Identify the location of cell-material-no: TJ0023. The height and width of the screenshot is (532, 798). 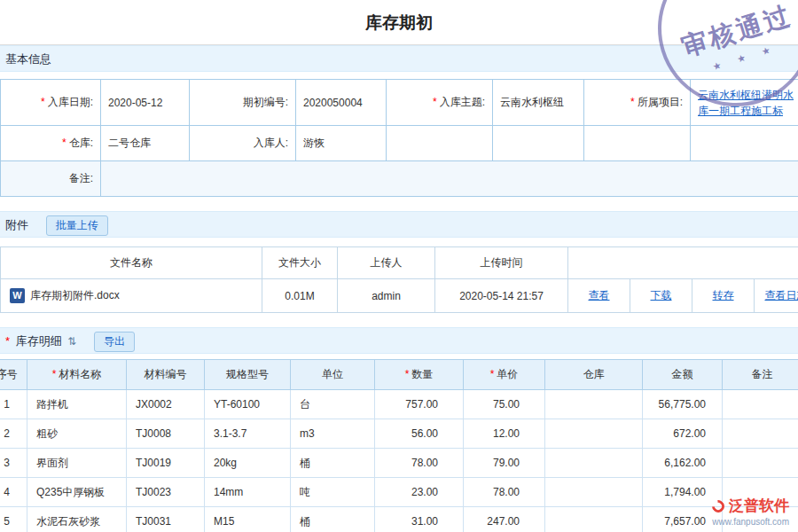
(166, 493).